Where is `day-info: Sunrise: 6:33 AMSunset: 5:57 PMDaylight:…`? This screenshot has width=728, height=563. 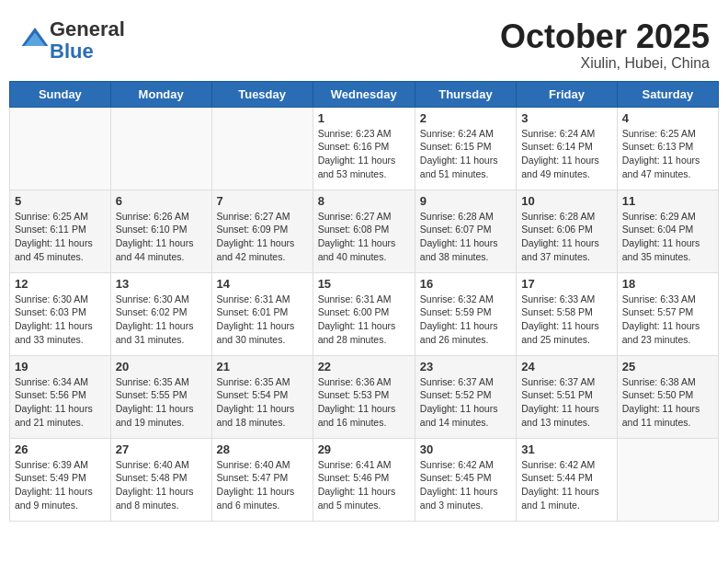
day-info: Sunrise: 6:33 AMSunset: 5:57 PMDaylight:… is located at coordinates (667, 320).